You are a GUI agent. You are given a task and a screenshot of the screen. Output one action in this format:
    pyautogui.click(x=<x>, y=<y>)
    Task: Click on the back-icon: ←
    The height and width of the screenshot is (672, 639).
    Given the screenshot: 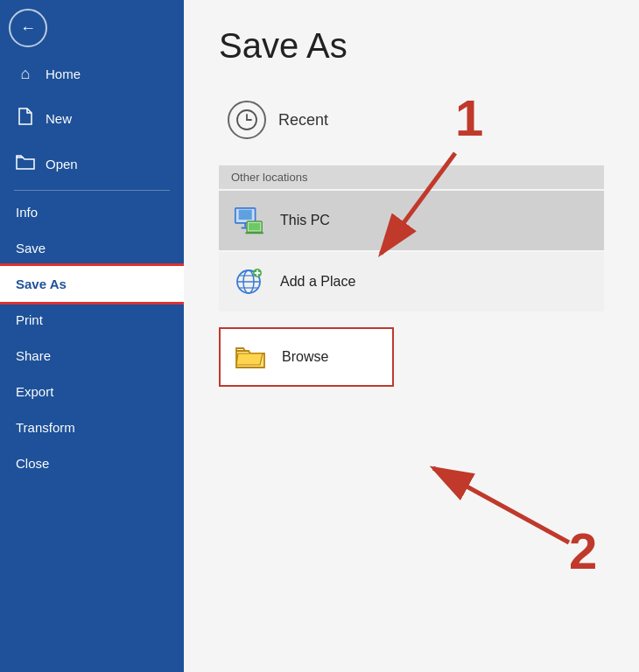 What is the action you would take?
    pyautogui.click(x=28, y=28)
    